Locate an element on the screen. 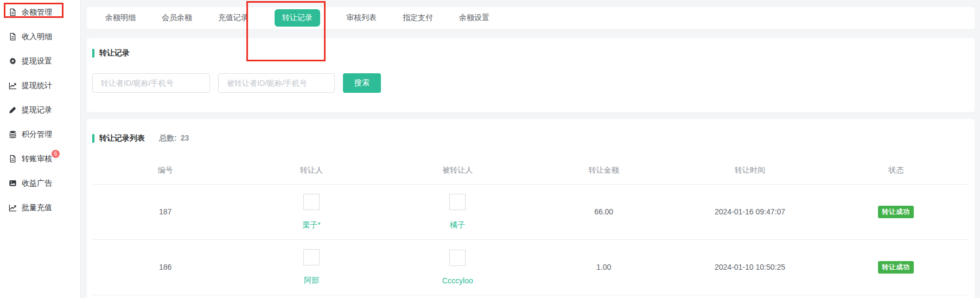 Image resolution: width=980 pixels, height=298 pixels. total-count-value: 23 is located at coordinates (185, 138).